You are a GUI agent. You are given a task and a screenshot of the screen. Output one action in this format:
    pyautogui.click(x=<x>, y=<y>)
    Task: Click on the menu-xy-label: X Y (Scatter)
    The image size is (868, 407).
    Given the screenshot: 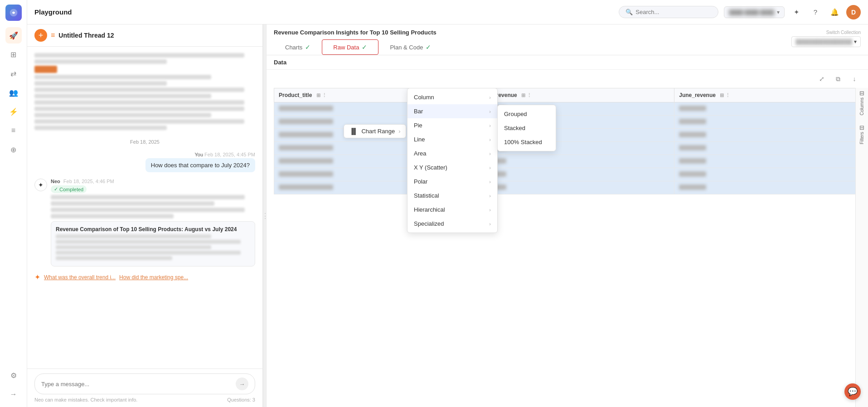 What is the action you would take?
    pyautogui.click(x=431, y=168)
    